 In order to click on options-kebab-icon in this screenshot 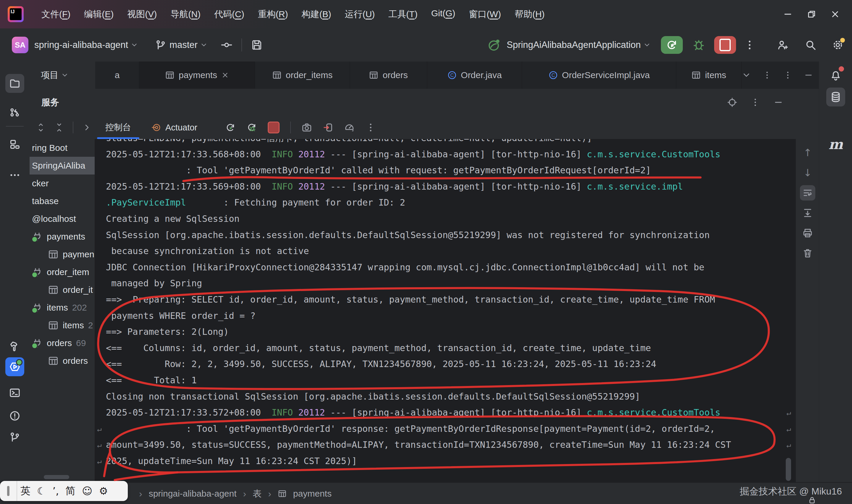, I will do `click(755, 103)`.